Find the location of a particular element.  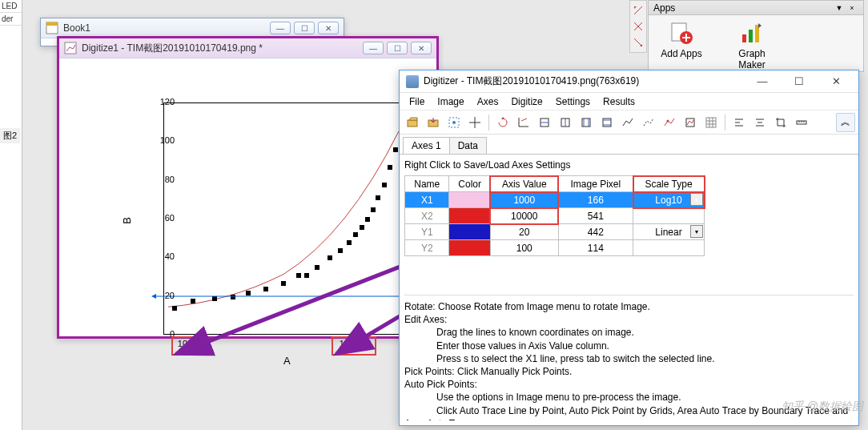

crop-button is located at coordinates (781, 123).